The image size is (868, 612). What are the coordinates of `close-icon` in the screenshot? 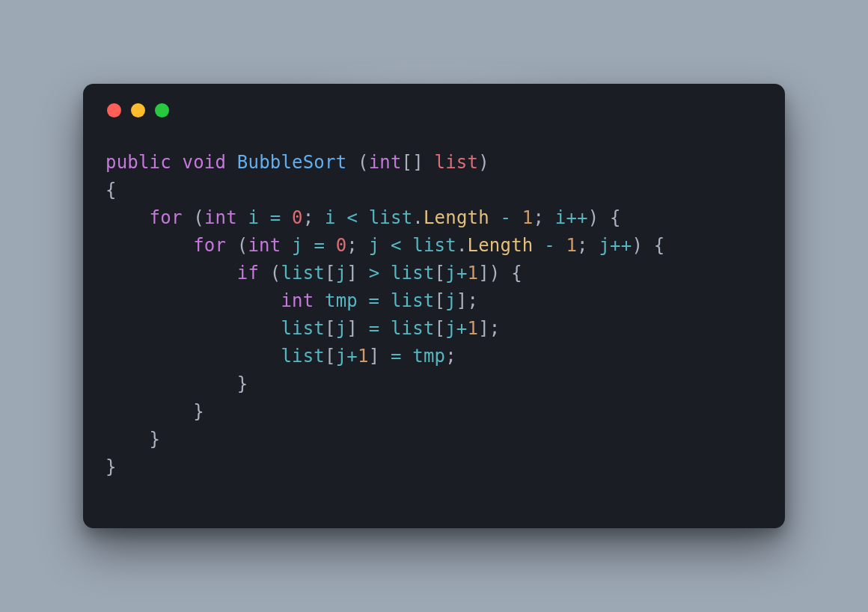 It's located at (114, 111).